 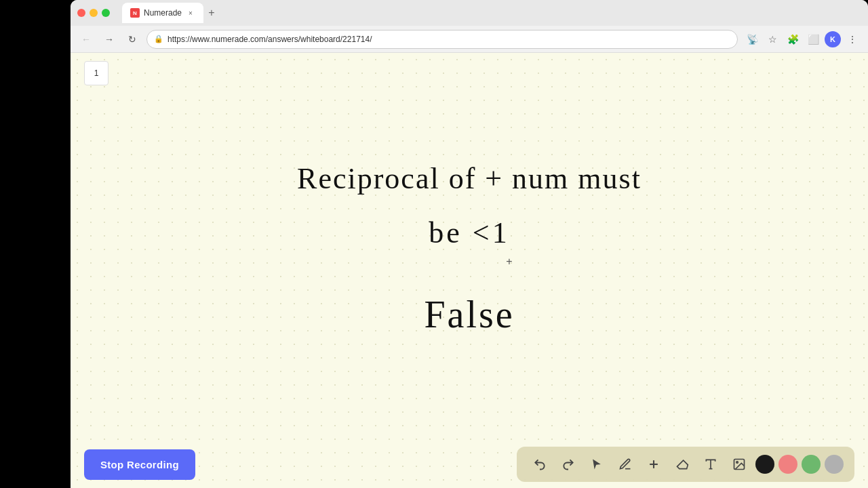 What do you see at coordinates (793, 39) in the screenshot?
I see `extensions-button: 🧩` at bounding box center [793, 39].